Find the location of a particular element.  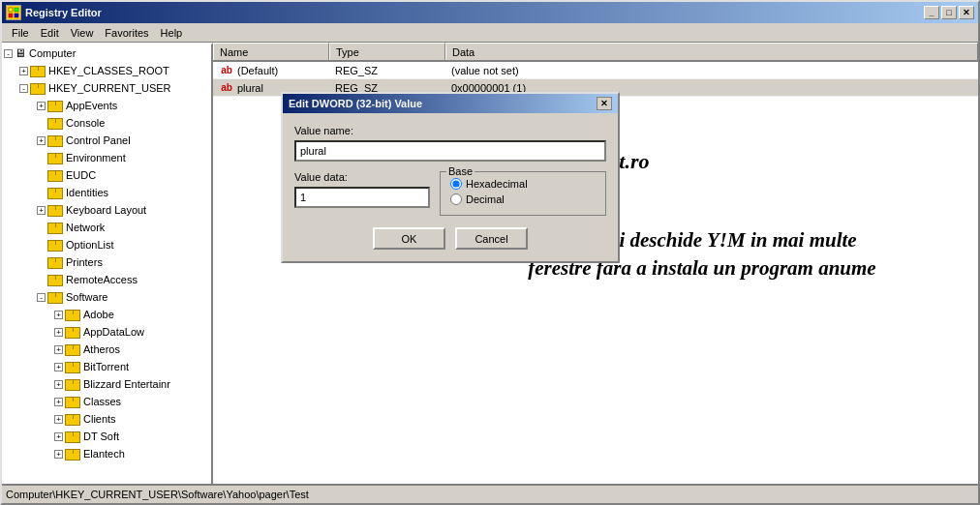

folder-icon-software is located at coordinates (55, 297).